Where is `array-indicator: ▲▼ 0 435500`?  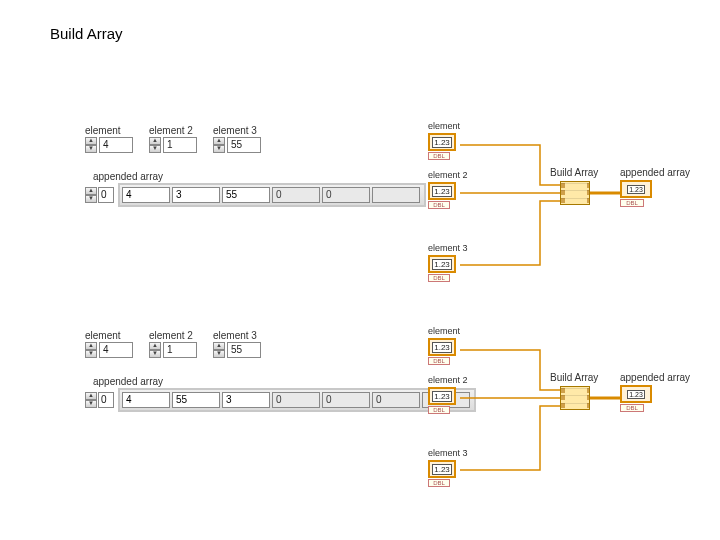 array-indicator: ▲▼ 0 435500 is located at coordinates (250, 195).